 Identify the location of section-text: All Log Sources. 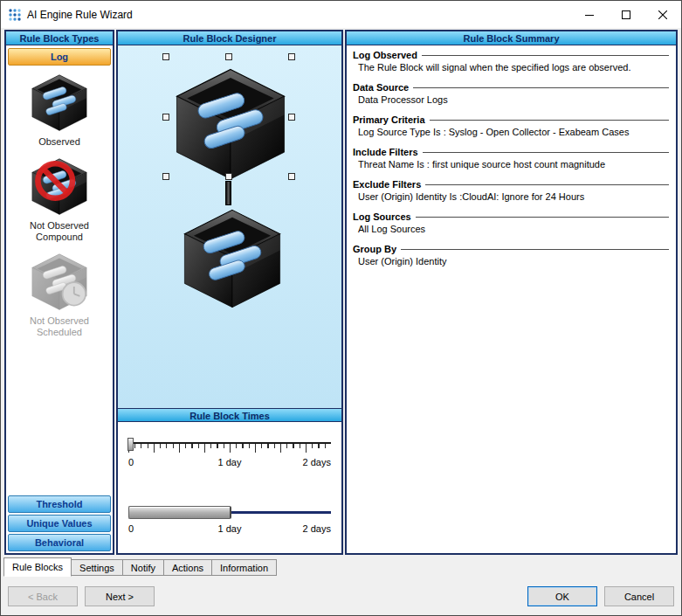
(511, 229).